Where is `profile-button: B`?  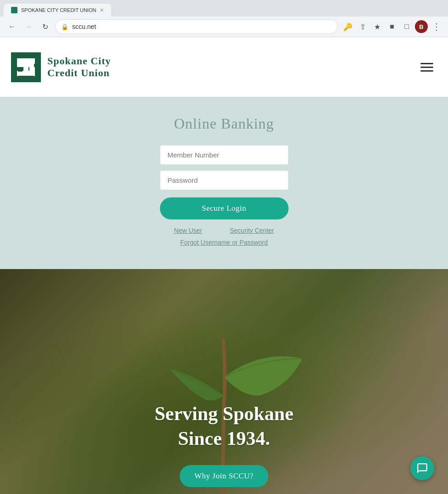 profile-button: B is located at coordinates (421, 27).